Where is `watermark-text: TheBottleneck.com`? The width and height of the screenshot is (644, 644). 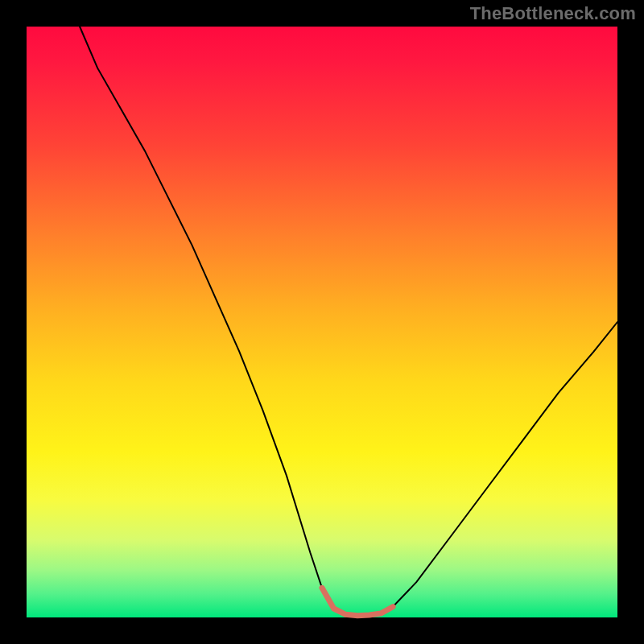
watermark-text: TheBottleneck.com is located at coordinates (553, 14).